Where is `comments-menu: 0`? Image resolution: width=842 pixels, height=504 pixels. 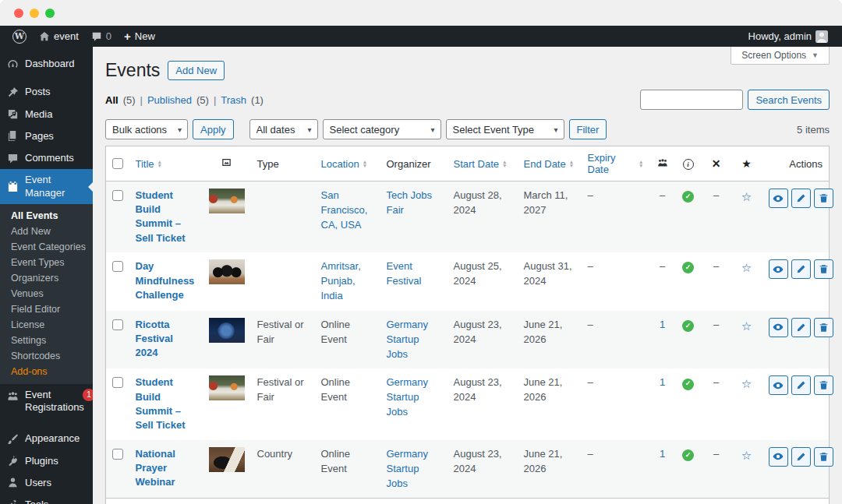 comments-menu: 0 is located at coordinates (101, 36).